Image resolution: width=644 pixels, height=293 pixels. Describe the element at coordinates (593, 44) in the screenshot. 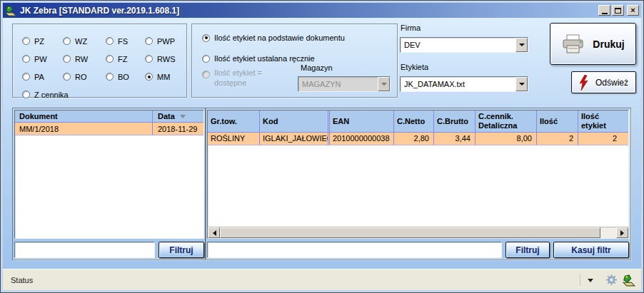

I see `print-button: Drukuj` at that location.